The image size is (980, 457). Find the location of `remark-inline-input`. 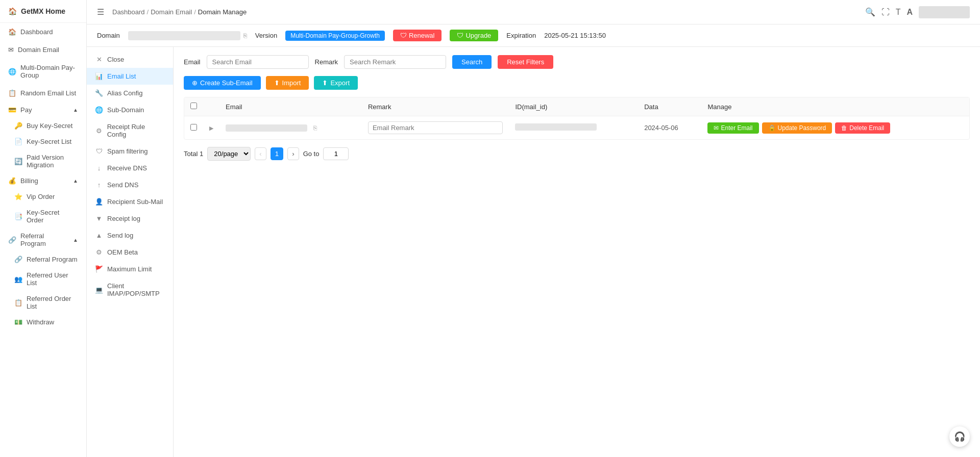

remark-inline-input is located at coordinates (436, 128).